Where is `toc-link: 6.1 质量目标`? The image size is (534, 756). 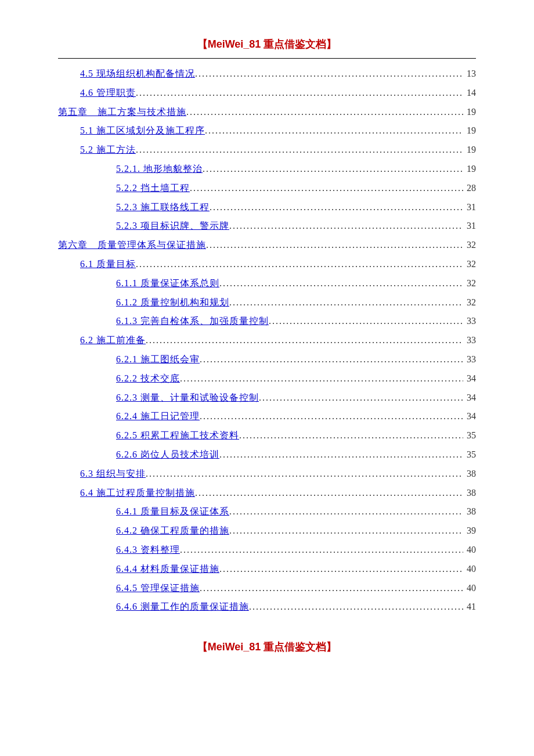 toc-link: 6.1 质量目标 is located at coordinates (108, 265).